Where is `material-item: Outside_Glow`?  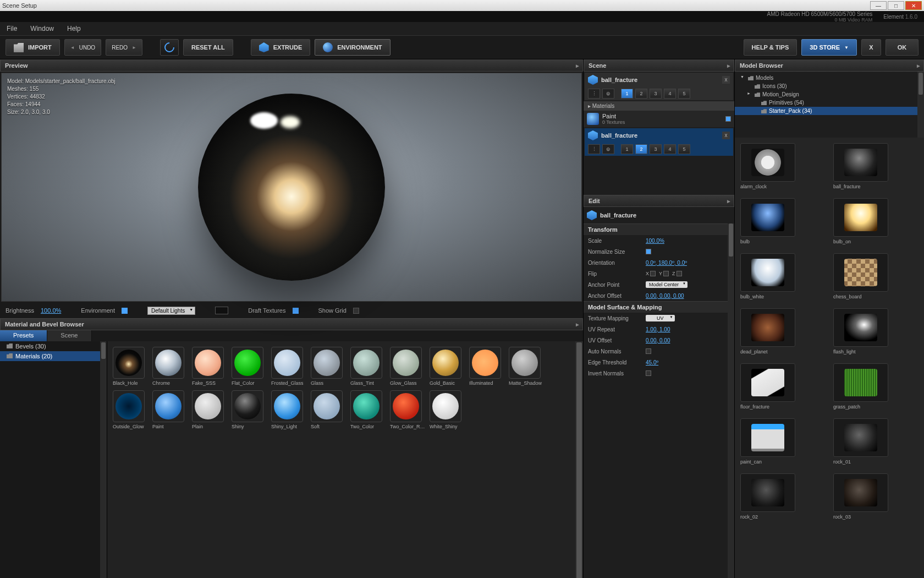 material-item: Outside_Glow is located at coordinates (130, 410).